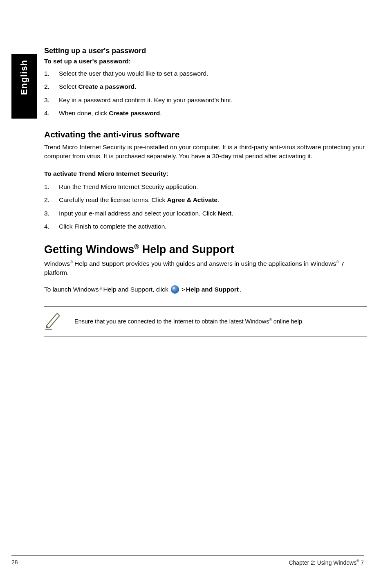 The image size is (390, 588). Describe the element at coordinates (189, 321) in the screenshot. I see `note-text: Ensure that you are connected to the Int…` at that location.